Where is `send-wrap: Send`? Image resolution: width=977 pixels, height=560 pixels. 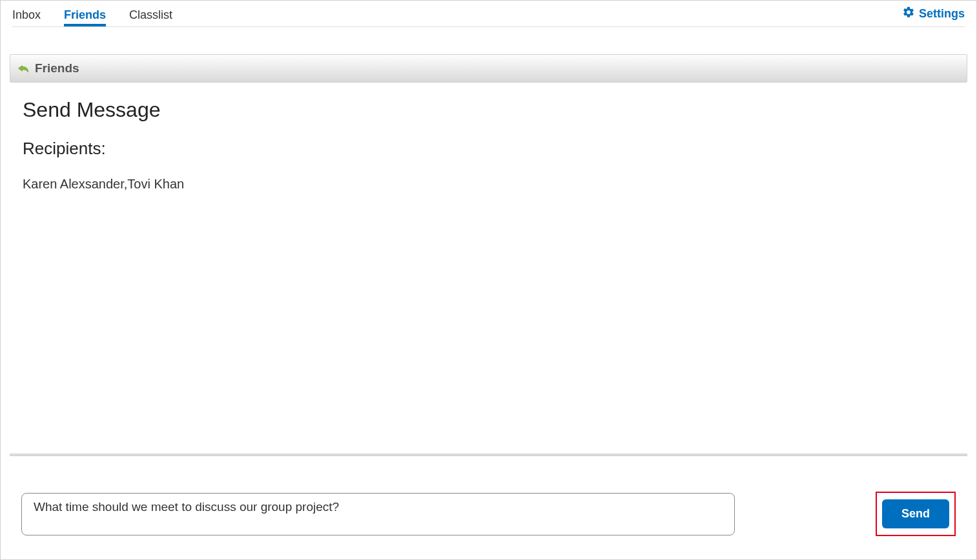
send-wrap: Send is located at coordinates (851, 514).